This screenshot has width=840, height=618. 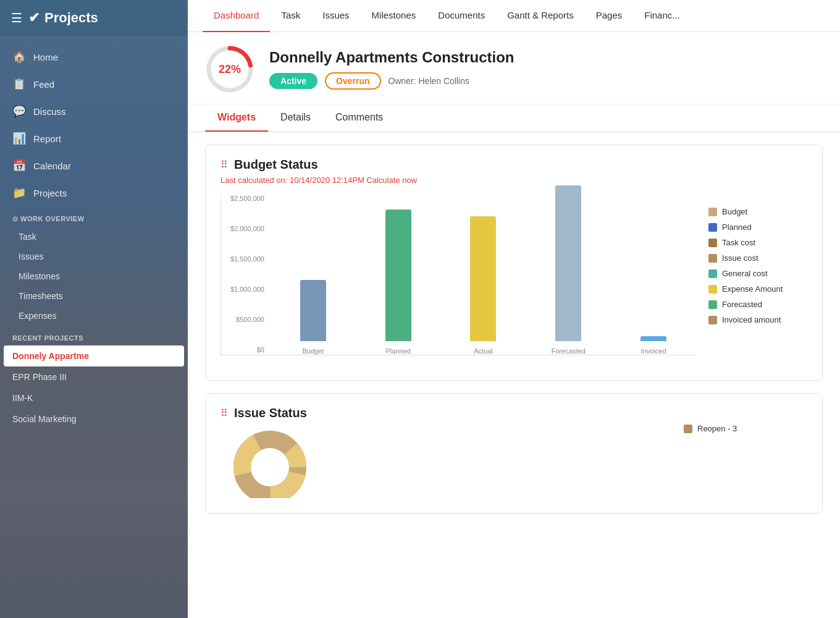 I want to click on sidebar-item-home-label: Home, so click(x=46, y=57).